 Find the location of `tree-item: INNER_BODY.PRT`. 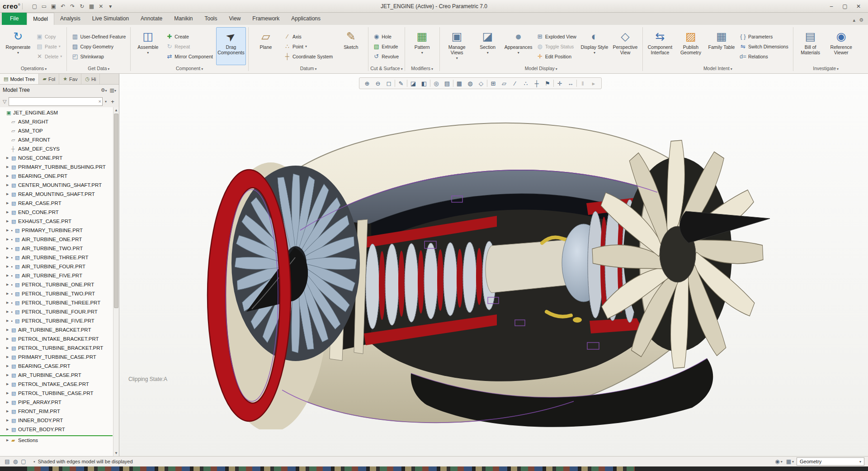

tree-item: INNER_BODY.PRT is located at coordinates (56, 420).